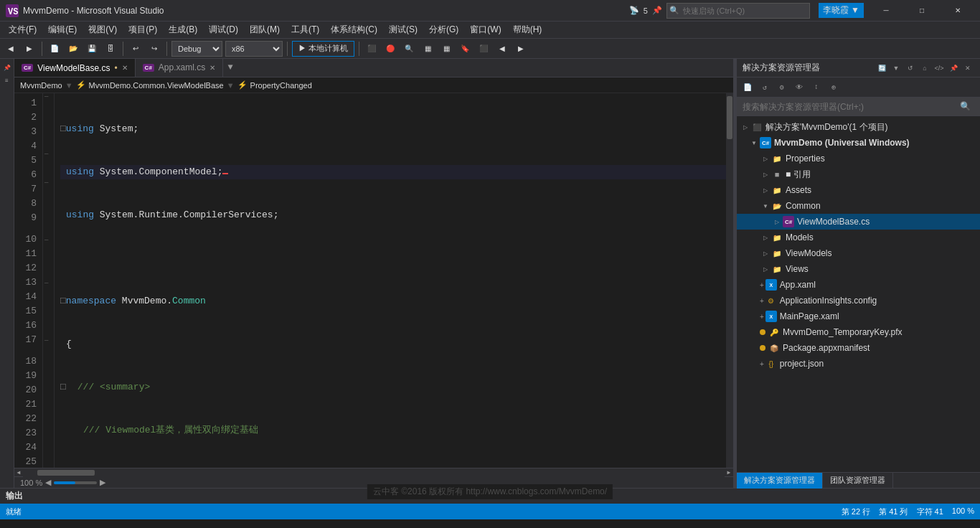 The height and width of the screenshot is (528, 980). I want to click on expand-references: ▷, so click(765, 175).